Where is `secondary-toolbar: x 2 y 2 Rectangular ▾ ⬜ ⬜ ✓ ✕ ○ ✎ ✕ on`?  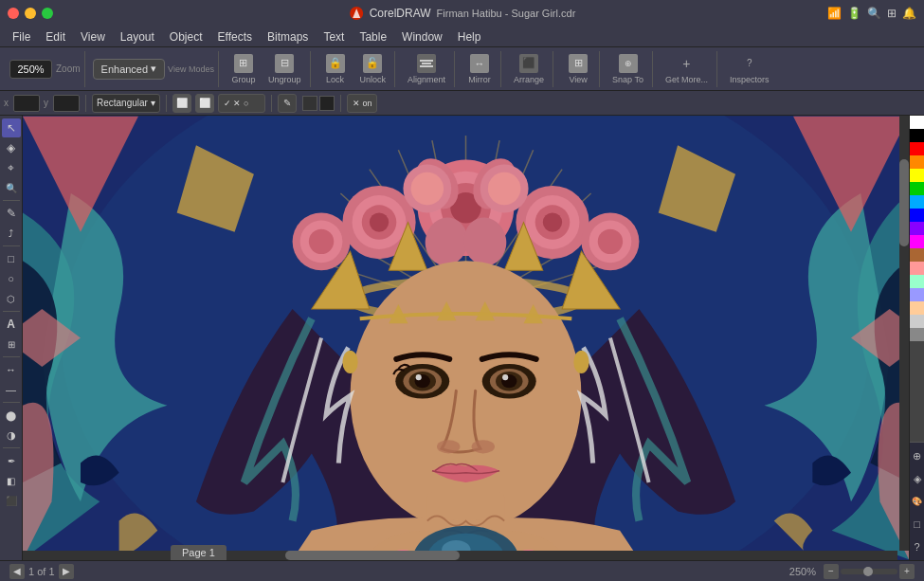
secondary-toolbar: x 2 y 2 Rectangular ▾ ⬜ ⬜ ✓ ✕ ○ ✎ ✕ on is located at coordinates (462, 103).